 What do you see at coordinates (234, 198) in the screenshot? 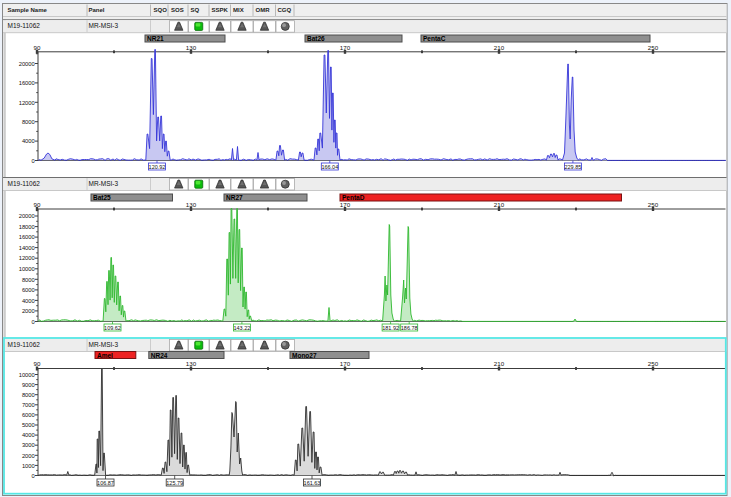
I see `svg-text: NR27` at bounding box center [234, 198].